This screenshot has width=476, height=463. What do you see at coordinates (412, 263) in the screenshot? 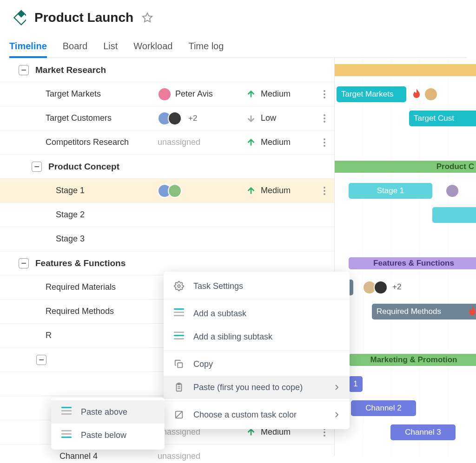
I see `gantt-group-bar: Features & Functions` at bounding box center [412, 263].